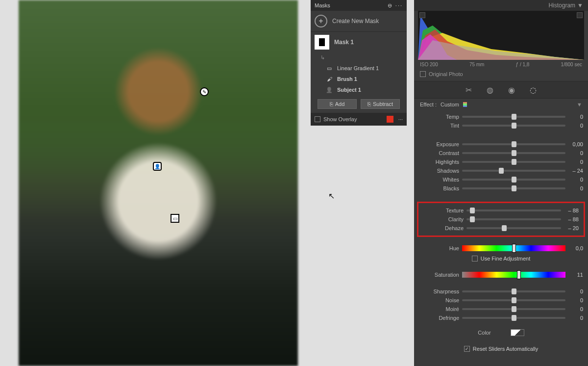  Describe the element at coordinates (329, 90) in the screenshot. I see `subject-icon: 👤` at that location.